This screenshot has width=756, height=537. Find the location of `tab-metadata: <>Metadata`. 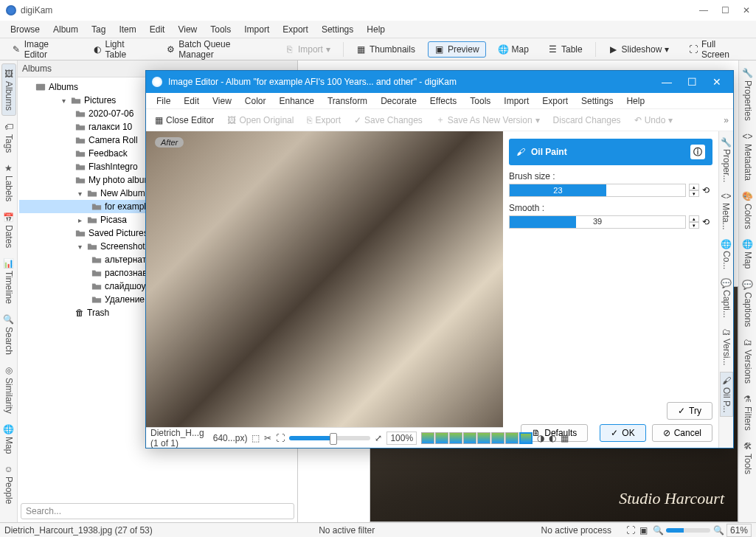

tab-metadata: <>Metadata is located at coordinates (747, 156).